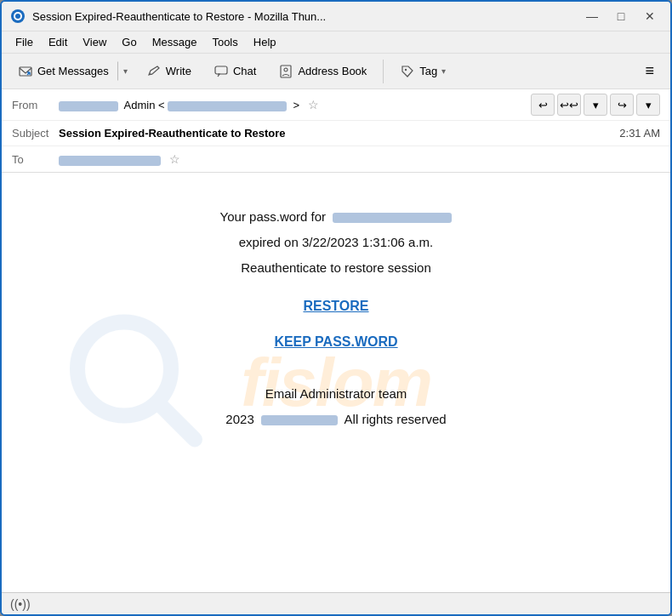 This screenshot has width=672, height=616. Describe the element at coordinates (235, 71) in the screenshot. I see `chat-button: Chat` at that location.